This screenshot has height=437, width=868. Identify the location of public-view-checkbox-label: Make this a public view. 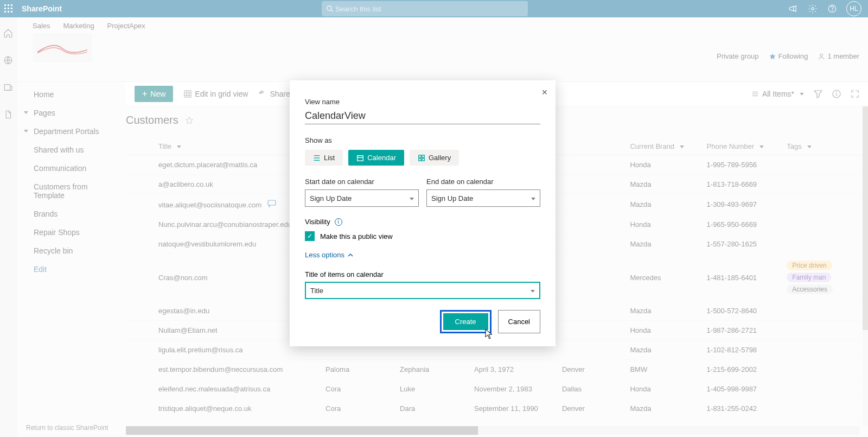
(356, 237).